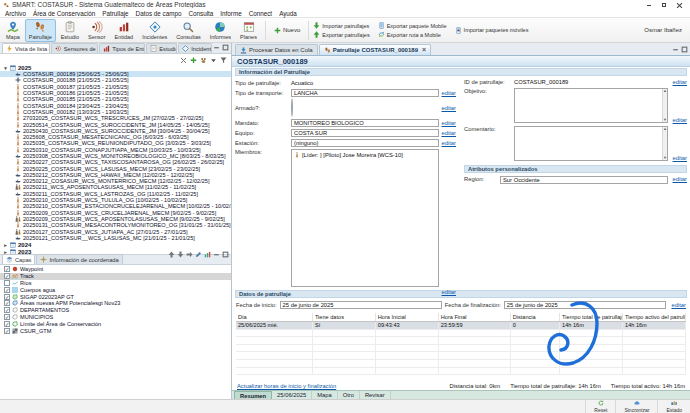 This screenshot has height=413, width=690. What do you see at coordinates (344, 318) in the screenshot?
I see `column-header-tiene-datos: Tiene datos` at bounding box center [344, 318].